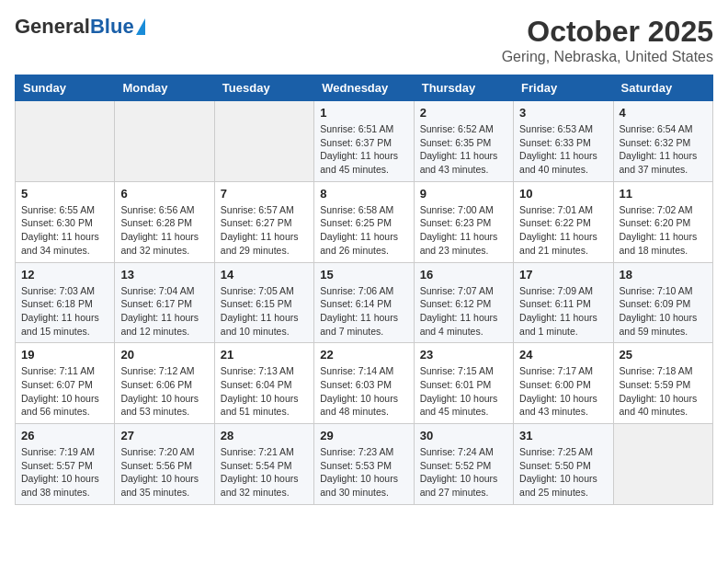 Image resolution: width=728 pixels, height=563 pixels. I want to click on day-info: Sunrise: 7:24 AM Sunset: 5:52 PM Dayligh…, so click(463, 473).